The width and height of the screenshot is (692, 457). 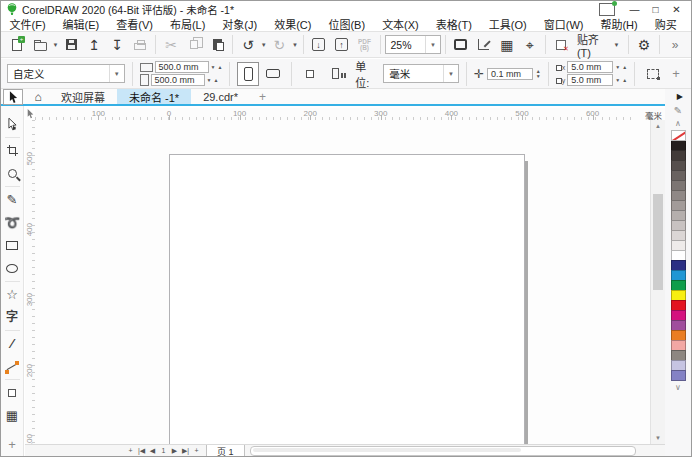 I want to click on show-rulers-button, so click(x=484, y=45).